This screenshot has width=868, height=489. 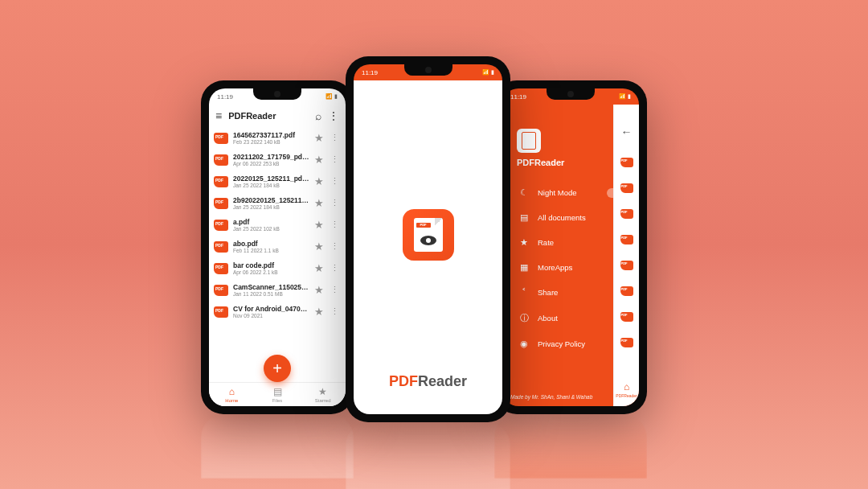 What do you see at coordinates (548, 293) in the screenshot?
I see `drawer-share-label: Share` at bounding box center [548, 293].